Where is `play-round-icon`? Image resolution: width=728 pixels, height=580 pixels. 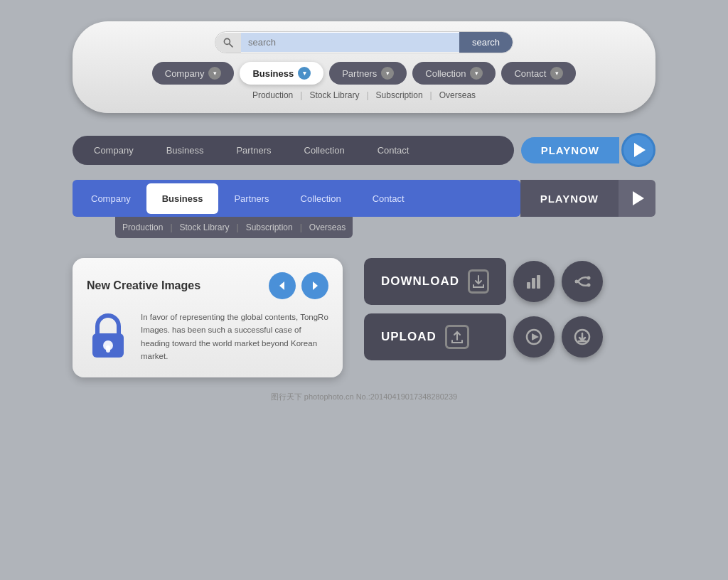 play-round-icon is located at coordinates (534, 337).